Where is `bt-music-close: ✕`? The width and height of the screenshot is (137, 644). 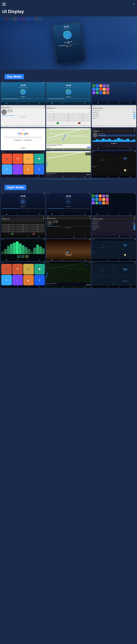
bt-music-close: ✕ is located at coordinates (44, 108).